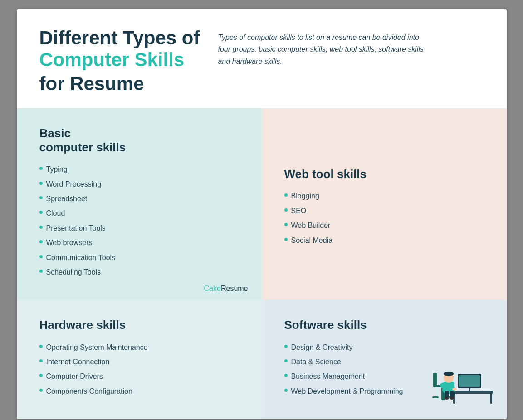 The height and width of the screenshot is (420, 523). Describe the element at coordinates (384, 325) in the screenshot. I see `software-title: Software skills` at that location.